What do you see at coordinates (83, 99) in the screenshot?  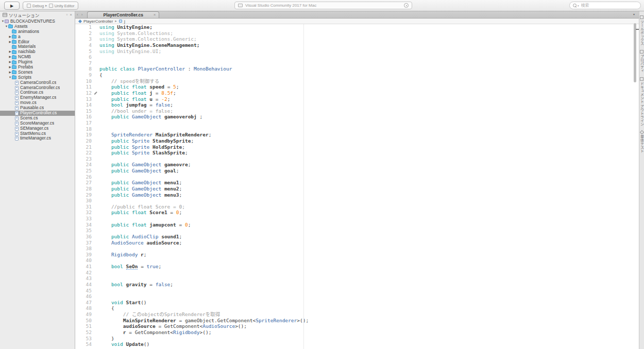 I see `line-number: 13` at bounding box center [83, 99].